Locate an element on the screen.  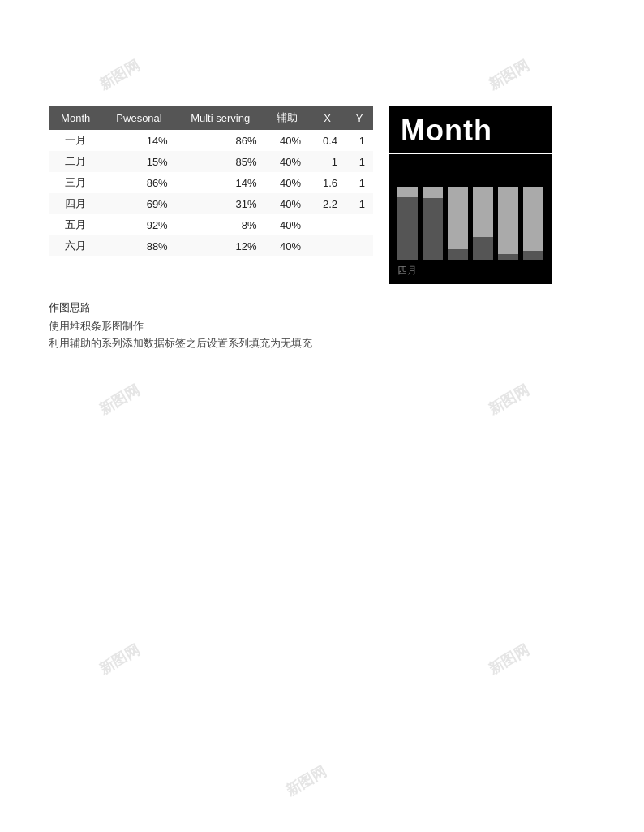
table-cell: 12% is located at coordinates (221, 246).